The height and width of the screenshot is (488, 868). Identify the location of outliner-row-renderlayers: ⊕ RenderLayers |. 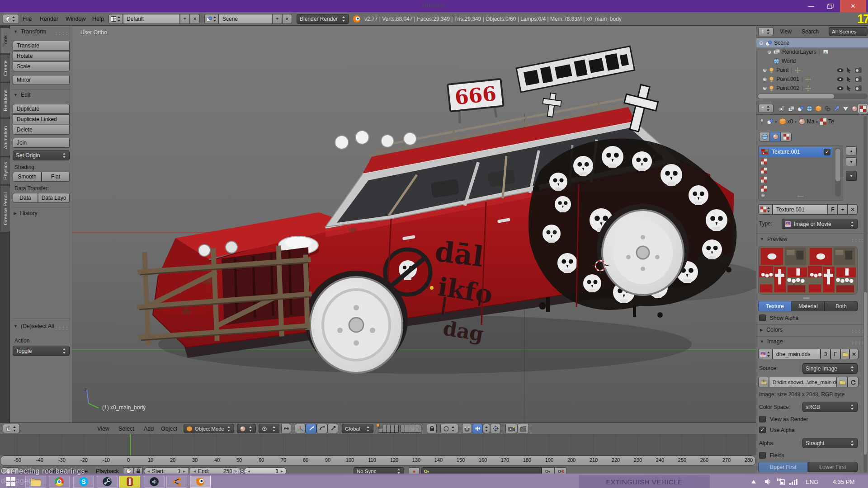
(812, 52).